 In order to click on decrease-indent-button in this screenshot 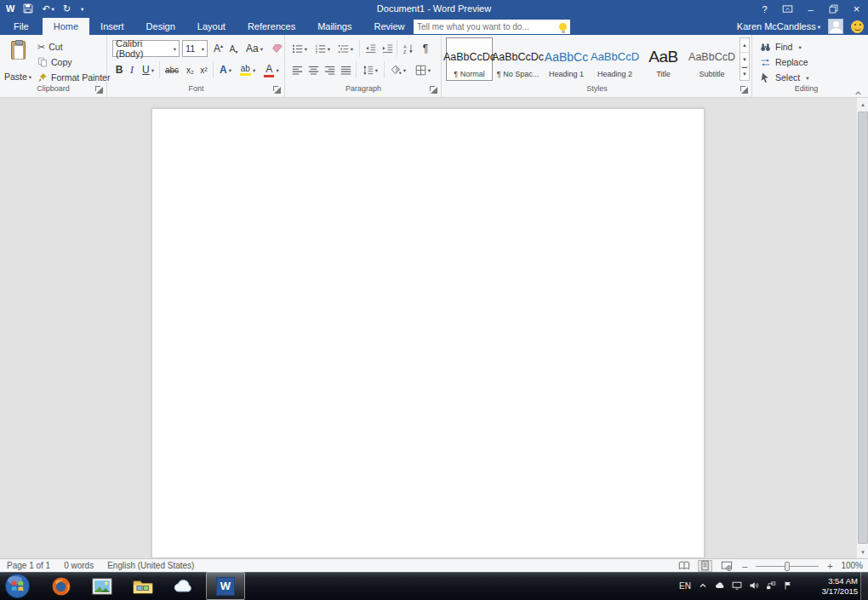, I will do `click(370, 49)`.